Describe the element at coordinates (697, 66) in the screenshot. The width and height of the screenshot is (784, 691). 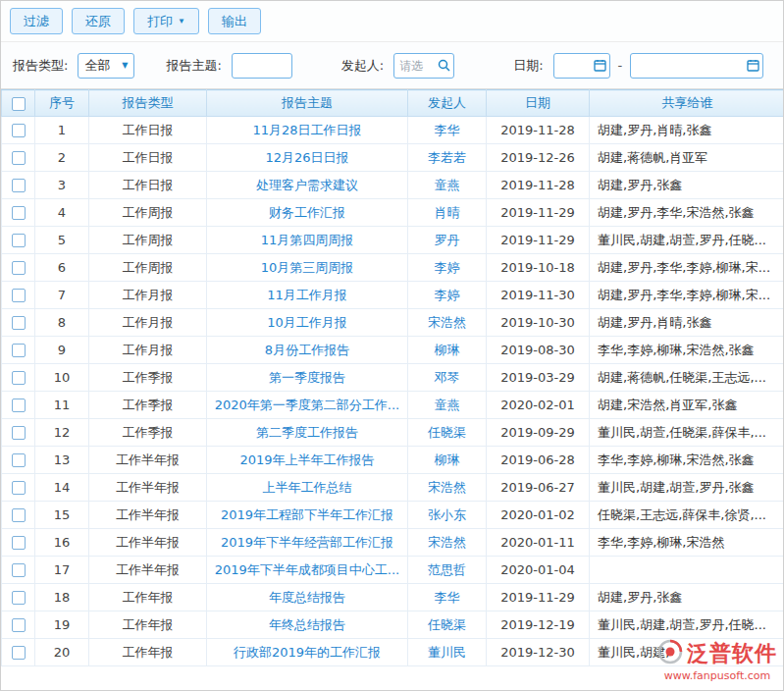
I see `date-to-input` at that location.